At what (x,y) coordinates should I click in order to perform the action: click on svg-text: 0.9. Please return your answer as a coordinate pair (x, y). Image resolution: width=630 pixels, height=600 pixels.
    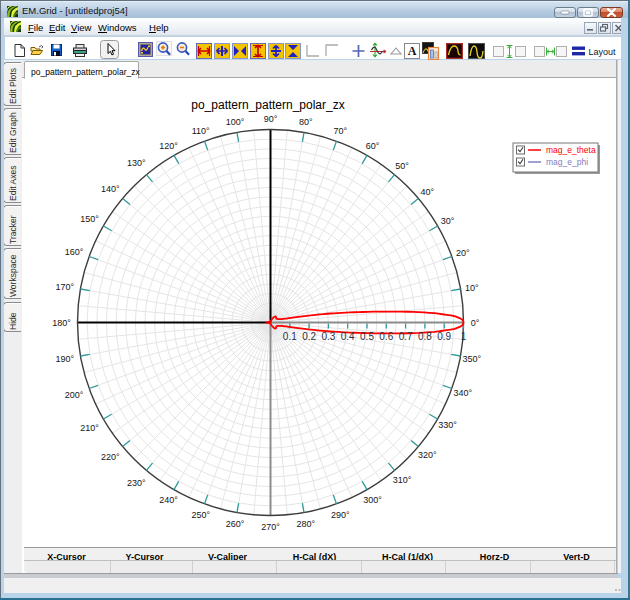
    Looking at the image, I should click on (444, 336).